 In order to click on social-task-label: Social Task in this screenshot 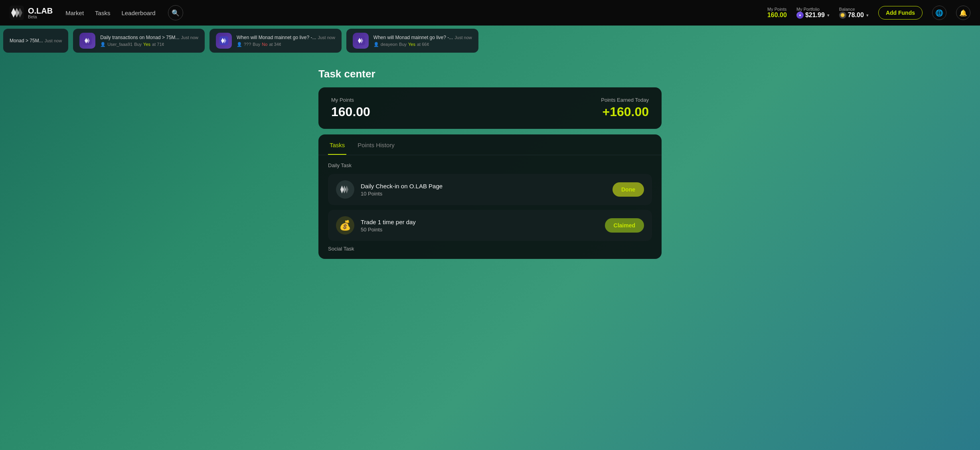, I will do `click(490, 249)`.